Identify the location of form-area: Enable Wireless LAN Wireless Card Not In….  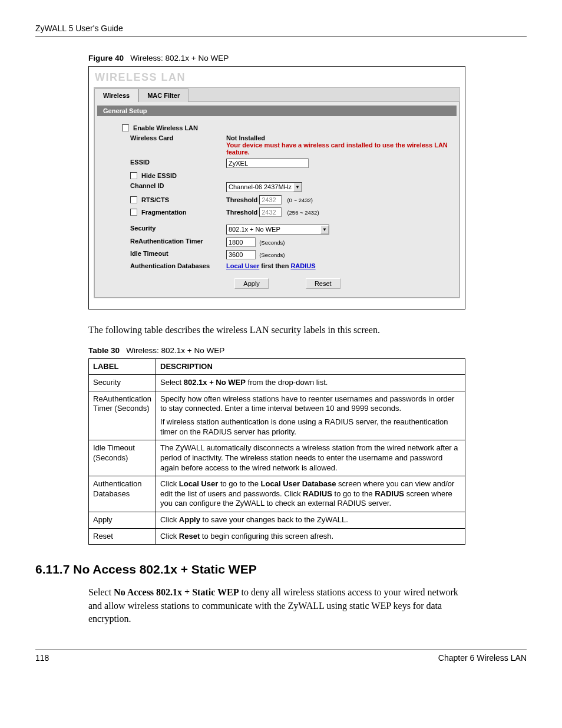
(277, 205).